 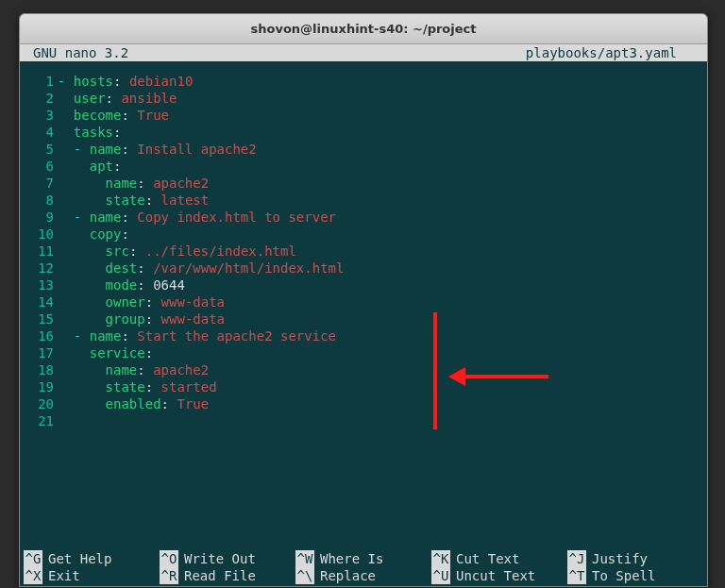 I want to click on code-content: become: True, so click(x=382, y=115).